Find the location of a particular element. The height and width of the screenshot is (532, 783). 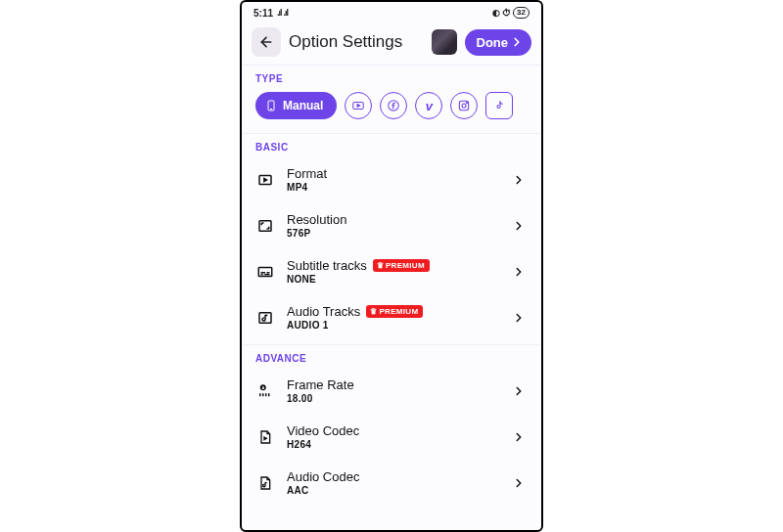

frame-rate-icon: A is located at coordinates (265, 391).